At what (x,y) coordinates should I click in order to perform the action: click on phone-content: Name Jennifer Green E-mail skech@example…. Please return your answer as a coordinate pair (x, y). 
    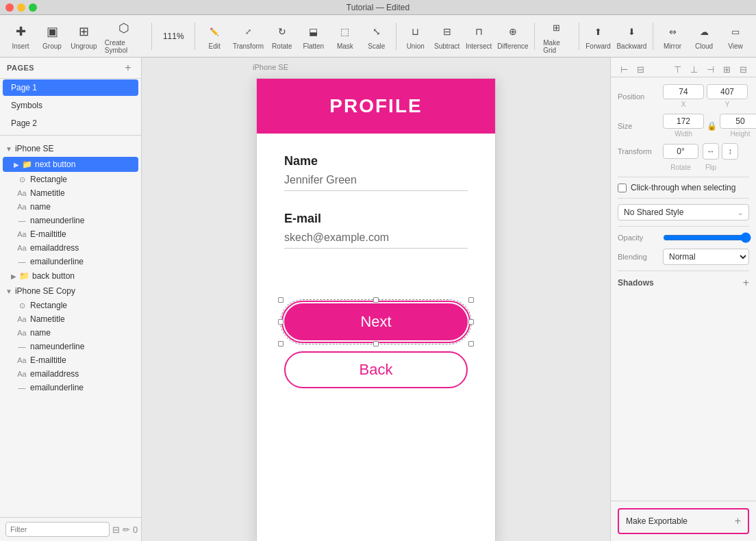
    Looking at the image, I should click on (376, 212).